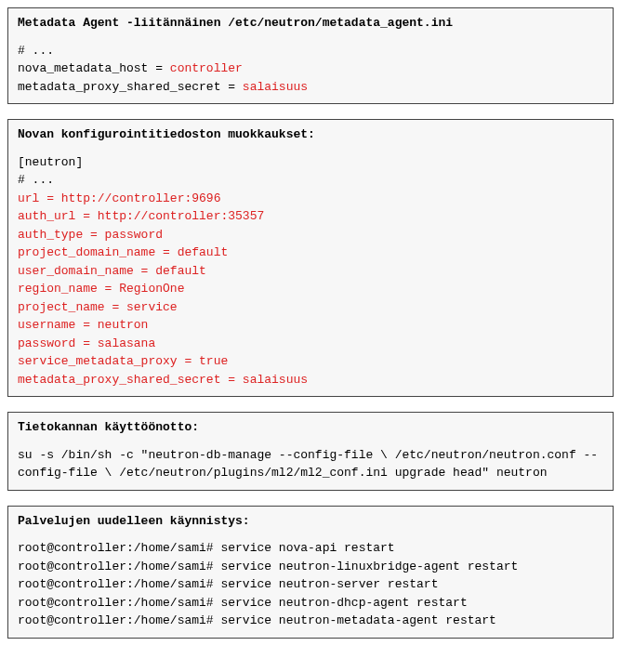  Describe the element at coordinates (310, 163) in the screenshot. I see `nova-conf-section: [neutron]` at that location.